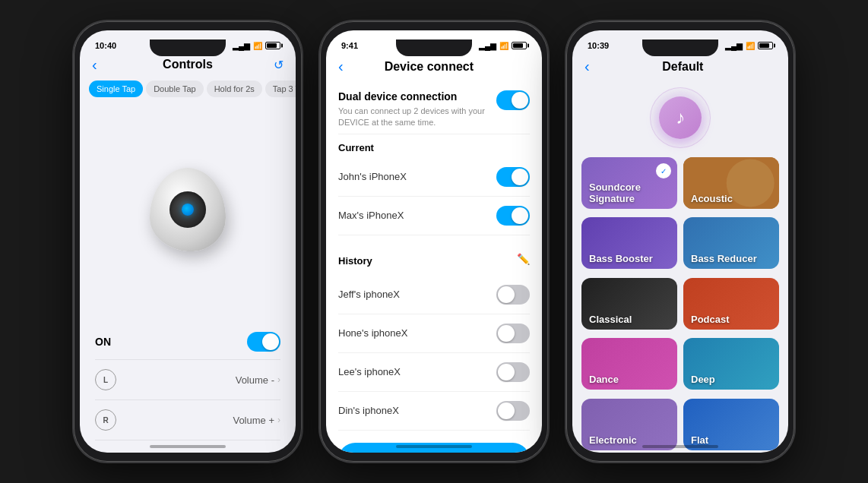 The height and width of the screenshot is (483, 868). I want to click on signal-icon-3: ▂▄▆, so click(734, 46).